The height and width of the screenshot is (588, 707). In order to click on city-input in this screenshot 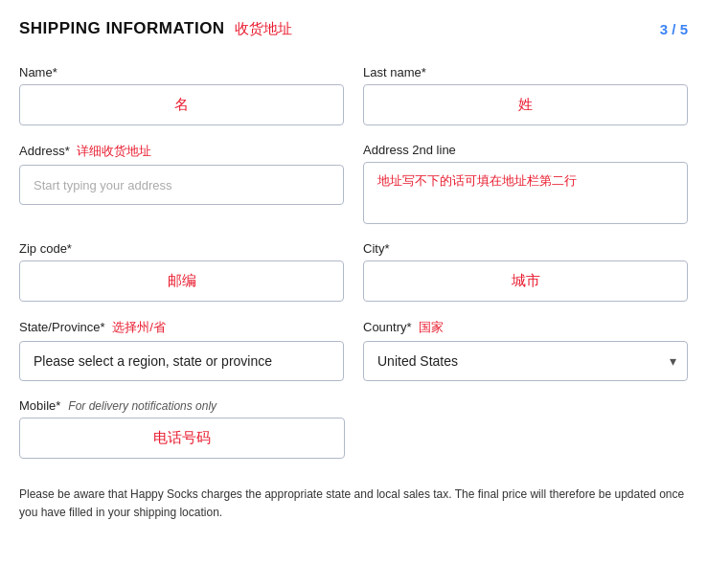, I will do `click(525, 282)`.